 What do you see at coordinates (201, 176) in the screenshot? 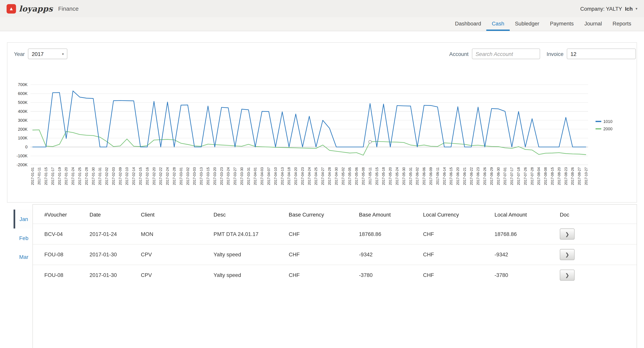
I see `svg-text: 2017-03-13` at bounding box center [201, 176].